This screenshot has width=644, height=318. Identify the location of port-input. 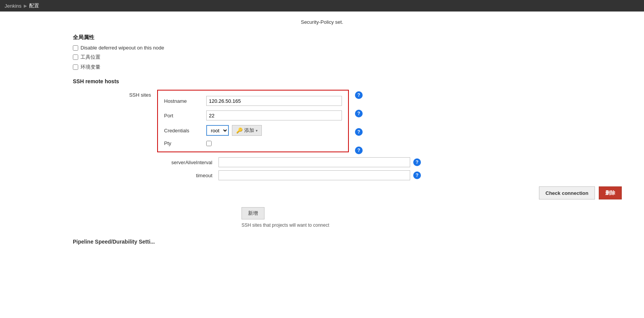
(274, 115).